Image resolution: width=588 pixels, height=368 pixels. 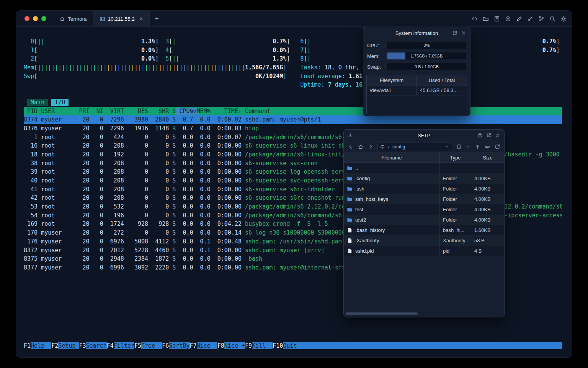 I want to click on settings-icon, so click(x=564, y=19).